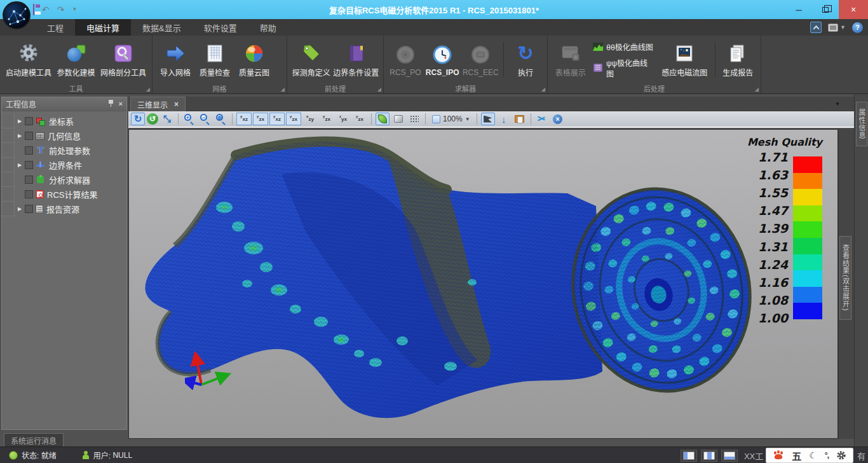 Image resolution: width=868 pixels, height=463 pixels. Describe the element at coordinates (161, 27) in the screenshot. I see `menu-tab-2: 数据&显示` at that location.